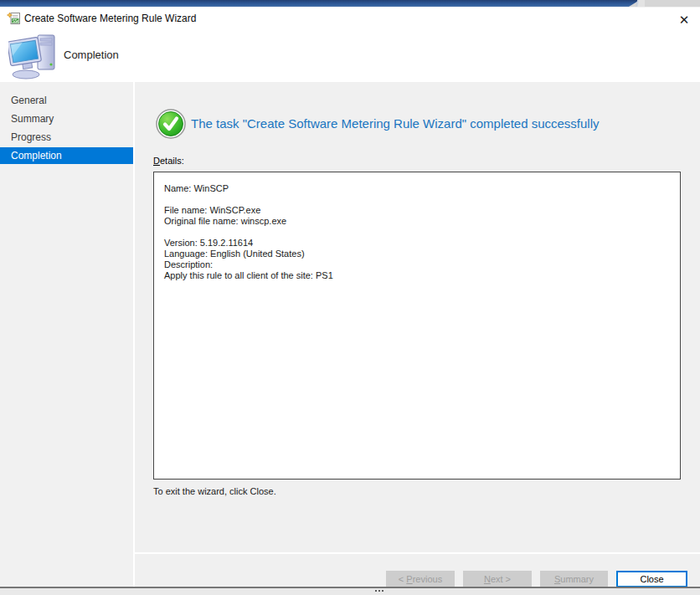  Describe the element at coordinates (320, 3) in the screenshot. I see `background-window-titlebar` at that location.